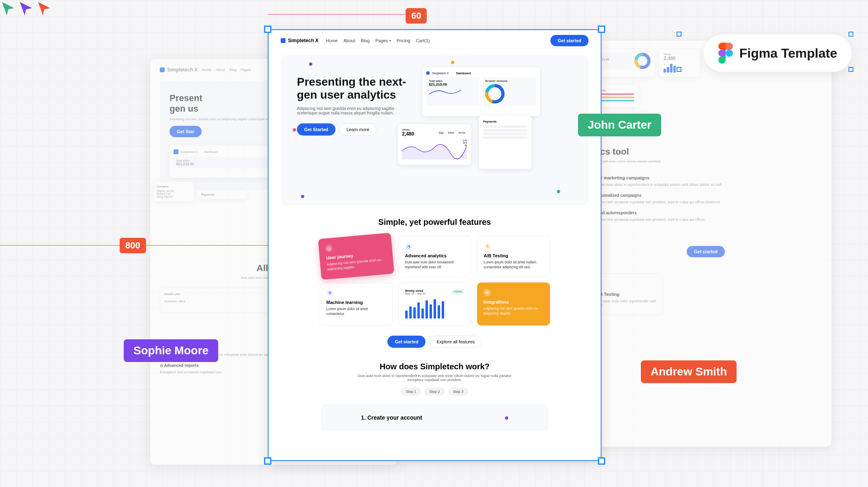 The image size is (868, 487). What do you see at coordinates (330, 293) in the screenshot?
I see `gear-icon: ⚙` at bounding box center [330, 293].